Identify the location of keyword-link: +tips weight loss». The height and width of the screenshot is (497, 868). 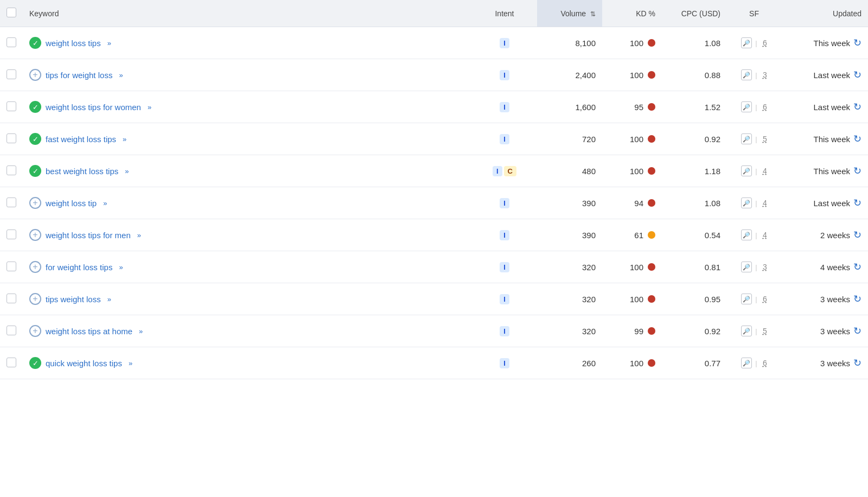
(247, 299).